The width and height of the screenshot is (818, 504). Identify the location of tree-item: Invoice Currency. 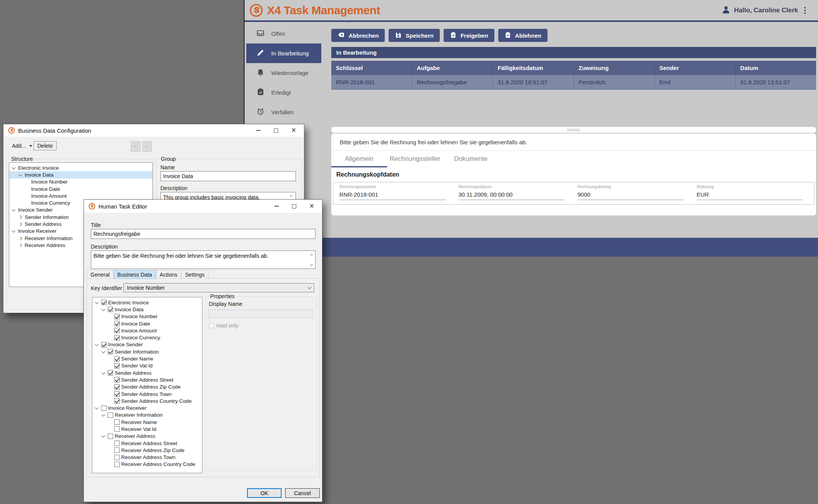
(147, 337).